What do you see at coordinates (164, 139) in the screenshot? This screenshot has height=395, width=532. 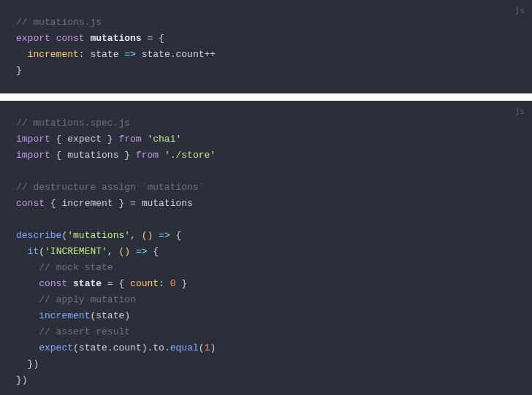 I see `string: 'chai'` at bounding box center [164, 139].